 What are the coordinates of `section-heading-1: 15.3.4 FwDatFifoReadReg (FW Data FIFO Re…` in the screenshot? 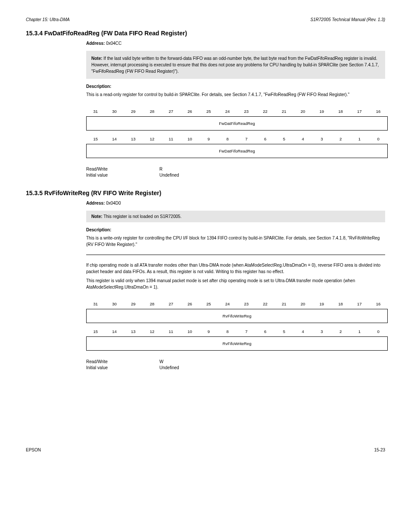 It's located at (206, 33).